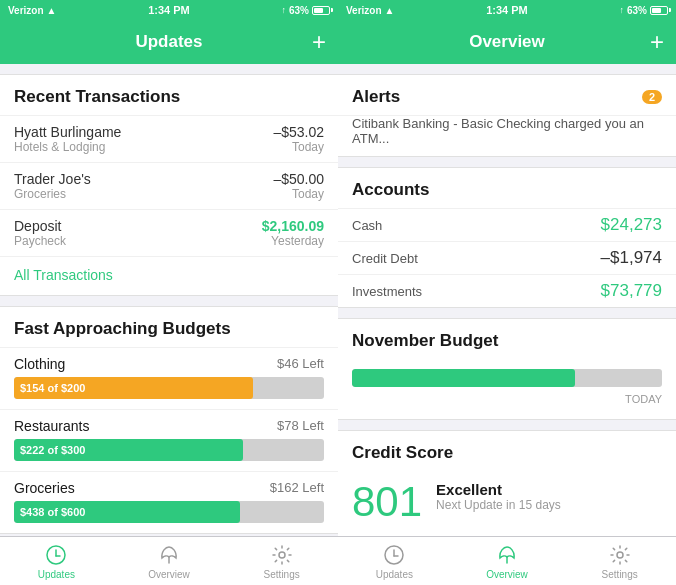  What do you see at coordinates (507, 290) in the screenshot?
I see `account-row-investments: Investments $73,779` at bounding box center [507, 290].